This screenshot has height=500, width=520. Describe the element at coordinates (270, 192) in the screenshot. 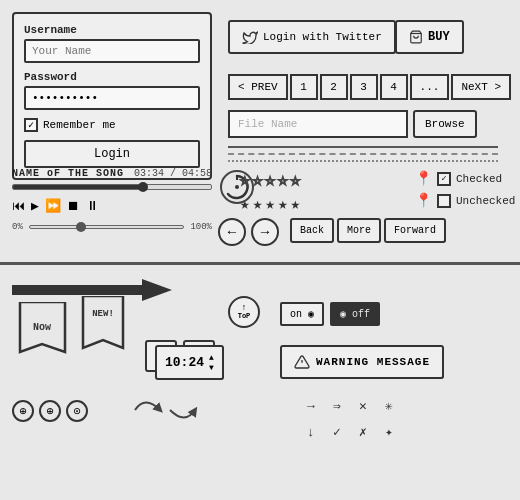

I see `stars-section: ☆ ☆ ☆ ☆ ☆ ★ ★ ★ ★ ★` at that location.